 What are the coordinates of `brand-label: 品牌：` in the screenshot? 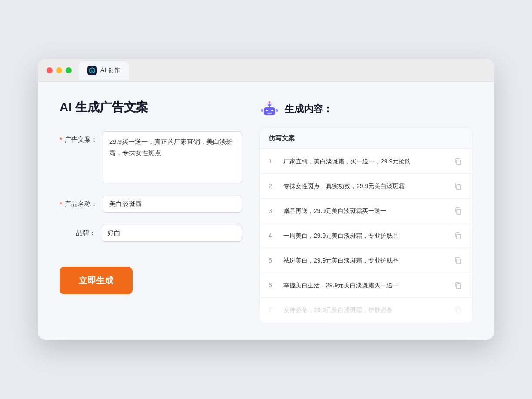 It's located at (80, 231).